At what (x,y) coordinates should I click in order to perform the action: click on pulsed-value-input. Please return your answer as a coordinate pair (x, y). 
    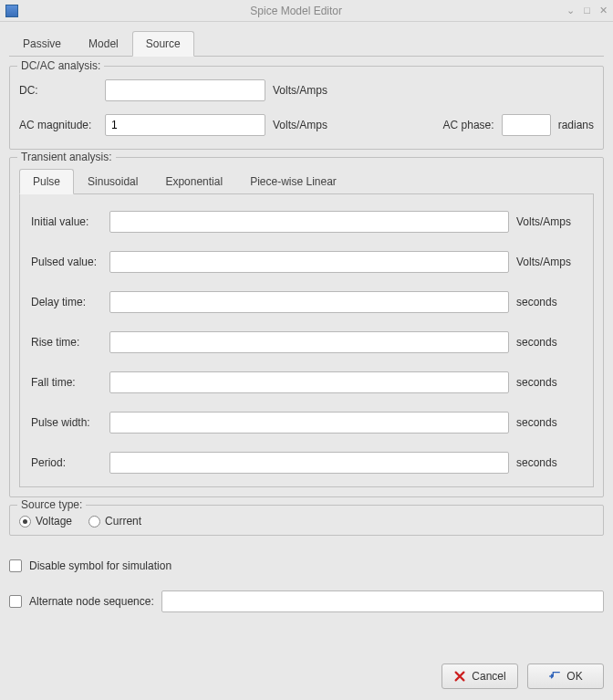
    Looking at the image, I should click on (309, 262).